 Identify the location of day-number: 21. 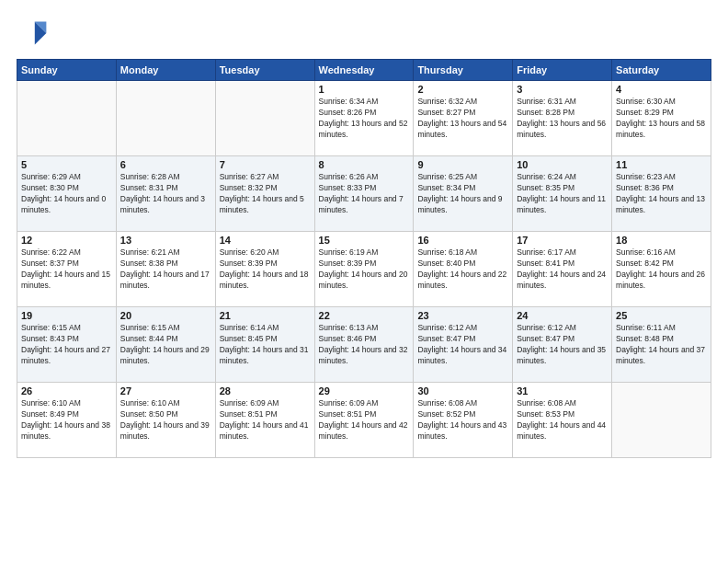
(265, 316).